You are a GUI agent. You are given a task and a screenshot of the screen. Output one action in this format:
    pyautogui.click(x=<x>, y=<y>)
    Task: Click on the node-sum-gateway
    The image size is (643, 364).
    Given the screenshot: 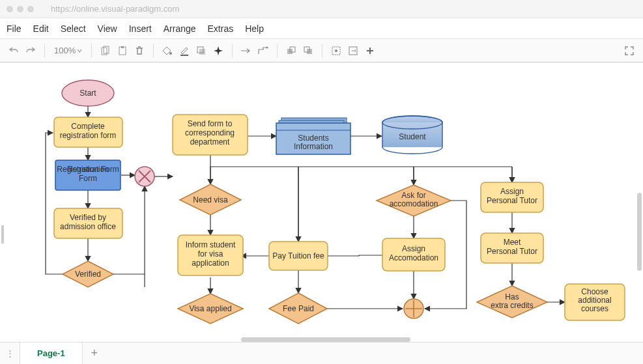 What is the action you would take?
    pyautogui.click(x=414, y=309)
    